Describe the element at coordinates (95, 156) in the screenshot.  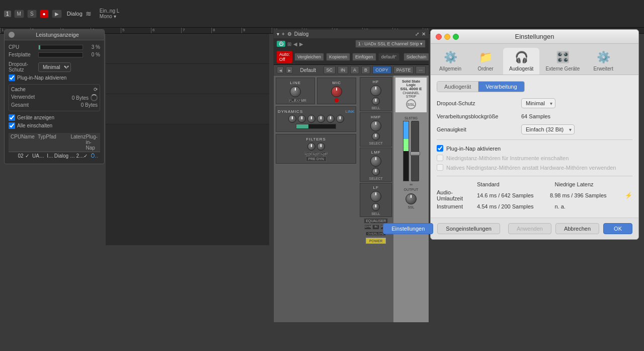
I see `row-open: Öffnen` at that location.